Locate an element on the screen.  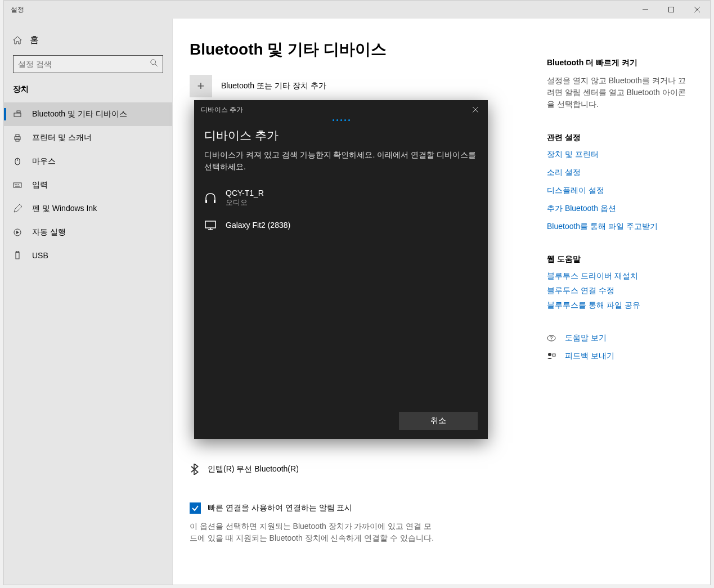
close-button is located at coordinates (697, 10).